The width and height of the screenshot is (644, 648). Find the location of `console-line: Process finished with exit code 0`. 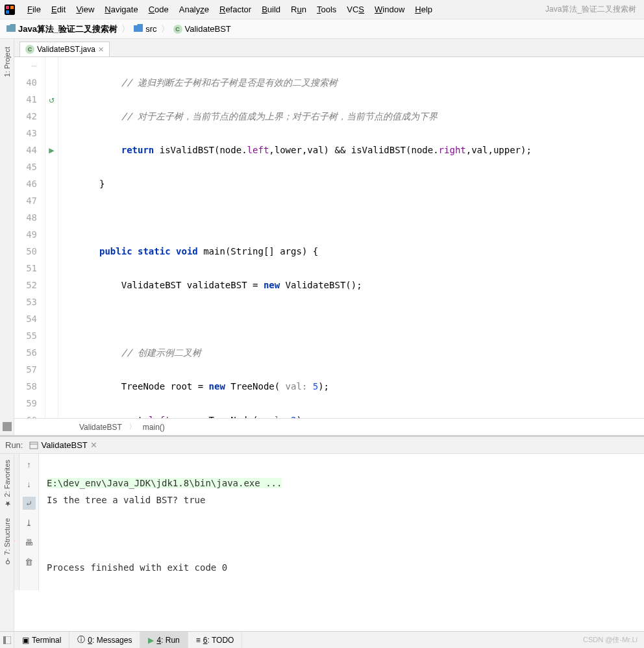

console-line: Process finished with exit code 0 is located at coordinates (341, 567).